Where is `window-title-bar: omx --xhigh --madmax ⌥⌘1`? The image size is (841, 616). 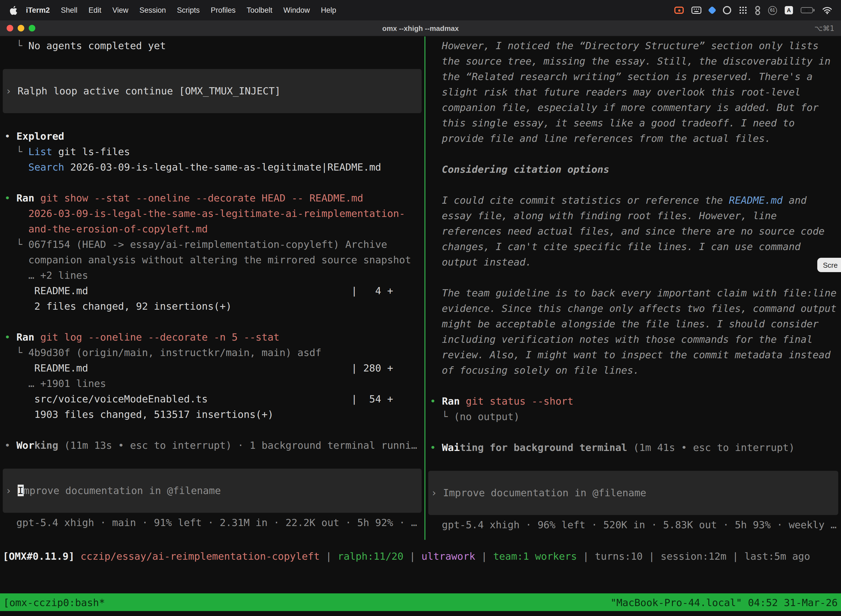 window-title-bar: omx --xhigh --madmax ⌥⌘1 is located at coordinates (420, 28).